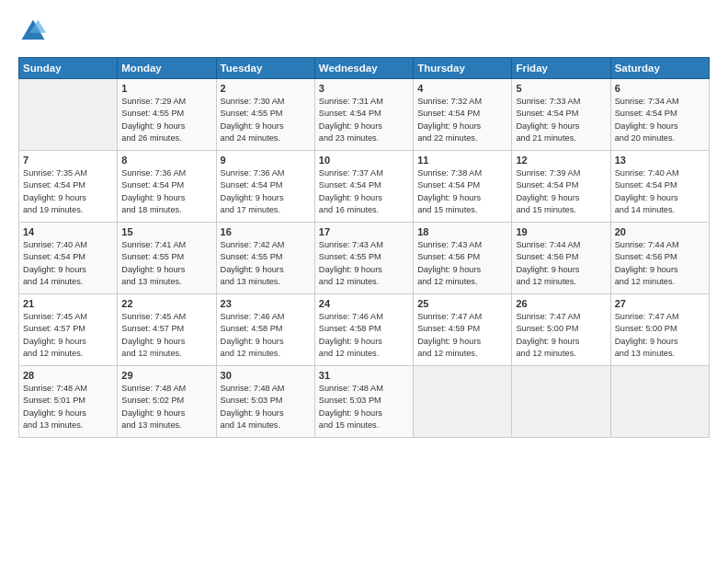 The height and width of the screenshot is (563, 728). I want to click on day-info: Sunrise: 7:43 AM Sunset: 4:55 PM Dayligh…, so click(364, 263).